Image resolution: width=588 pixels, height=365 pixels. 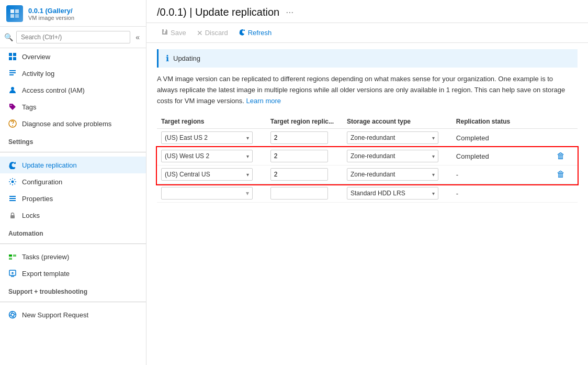 I want to click on sidebar-item-configuration: Configuration, so click(x=73, y=182).